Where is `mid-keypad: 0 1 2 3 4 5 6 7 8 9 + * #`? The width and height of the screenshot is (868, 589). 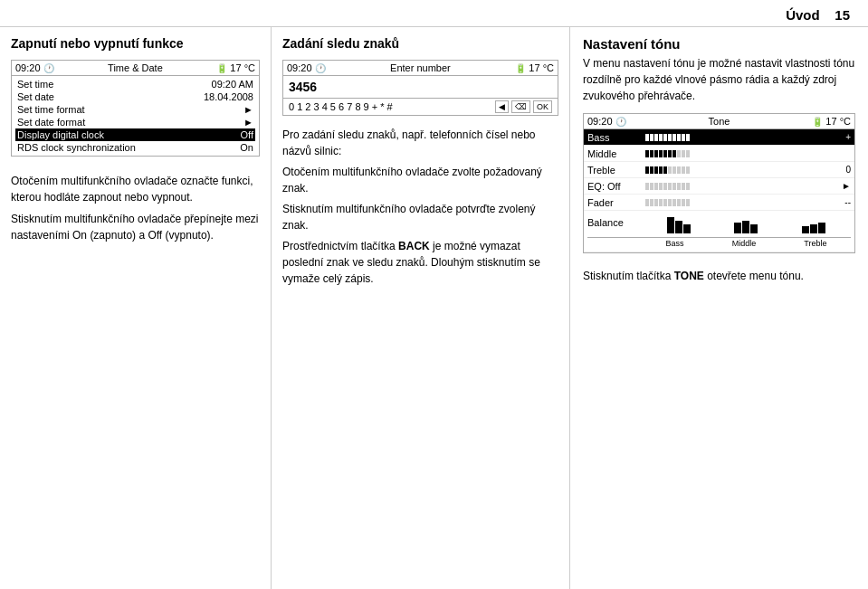 mid-keypad: 0 1 2 3 4 5 6 7 8 9 + * # is located at coordinates (340, 107).